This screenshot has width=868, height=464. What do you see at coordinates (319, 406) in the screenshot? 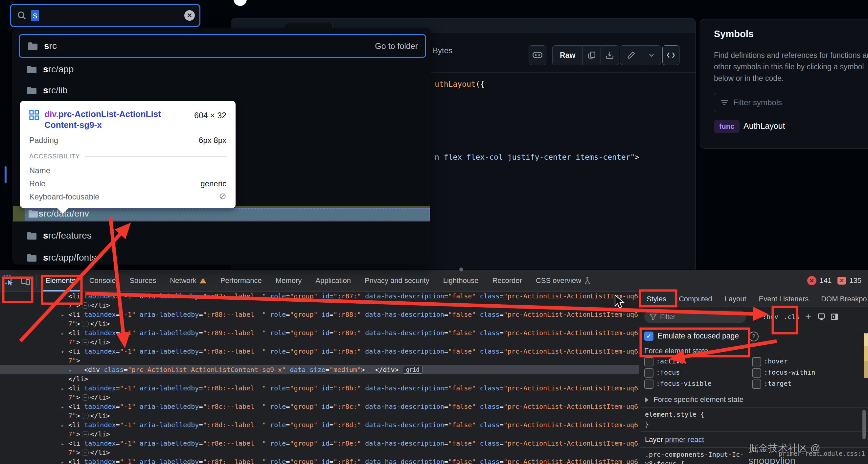
I see `dom-node-r8c-open: ▸<li tabindex="-1" aria-labelledby=":r8c…` at bounding box center [319, 406].